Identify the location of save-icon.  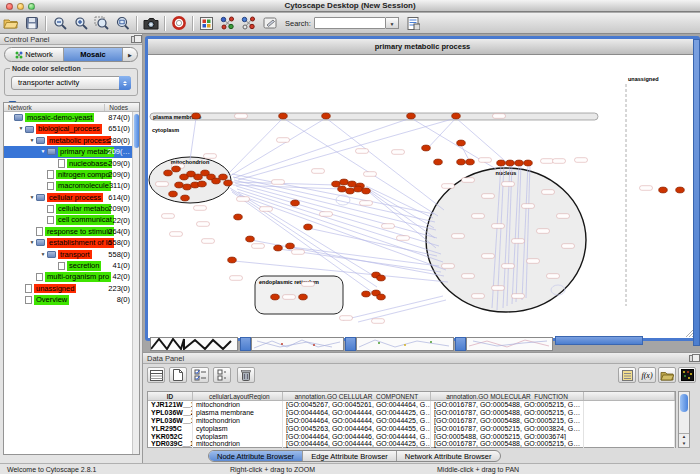
(32, 24).